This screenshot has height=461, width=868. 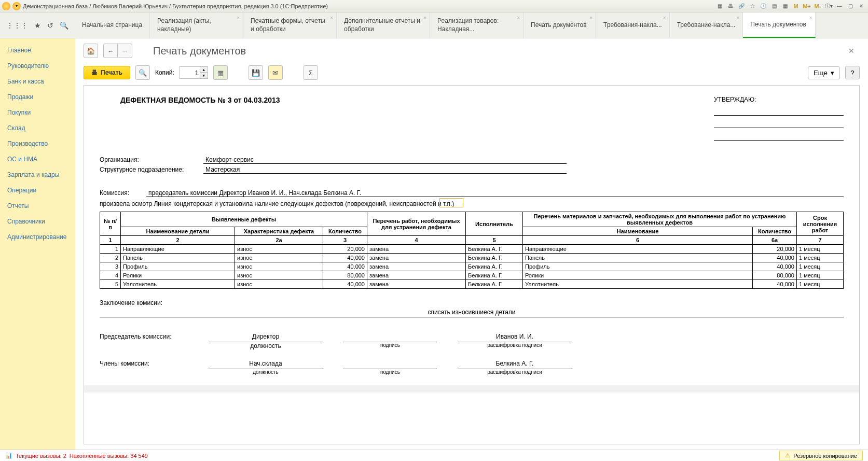 What do you see at coordinates (821, 455) in the screenshot?
I see `backup-notice: ⚠ Резервное копирование` at bounding box center [821, 455].